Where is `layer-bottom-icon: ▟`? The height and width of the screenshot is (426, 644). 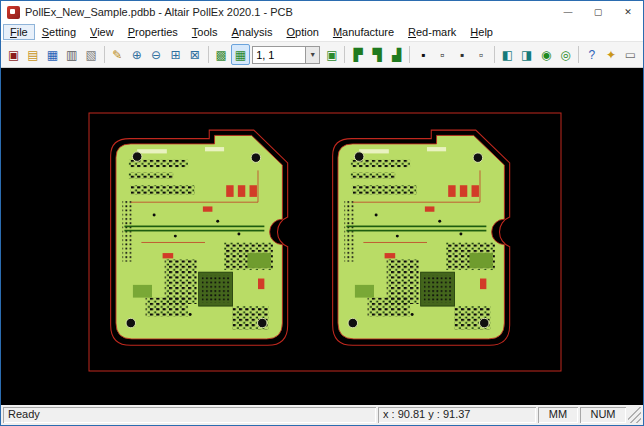 layer-bottom-icon: ▟ is located at coordinates (396, 55).